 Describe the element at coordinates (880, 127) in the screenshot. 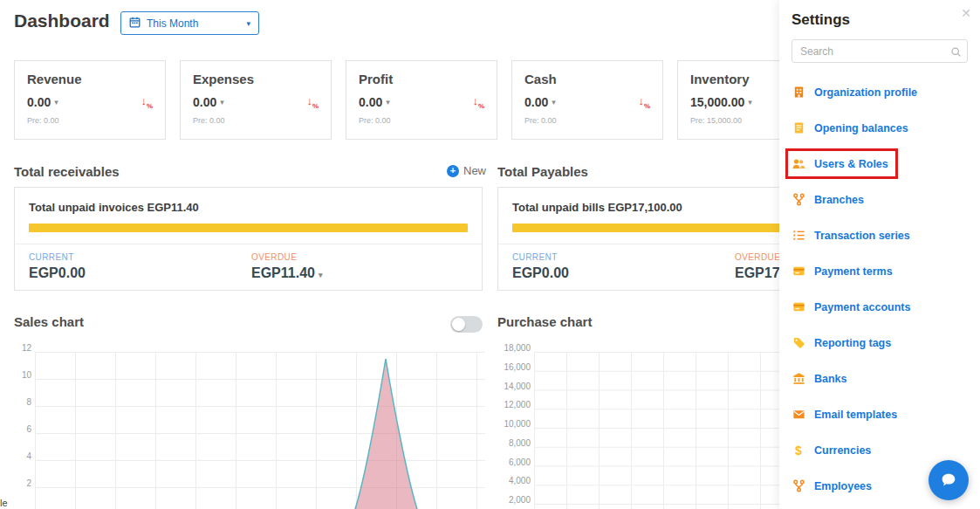

I see `settings-item-opening-balances: Opening balances` at that location.